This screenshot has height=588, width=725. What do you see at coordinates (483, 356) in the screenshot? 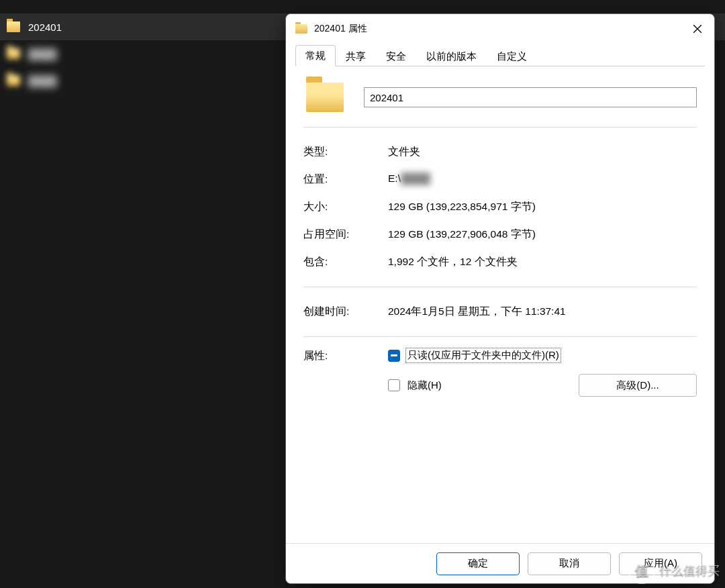
I see `readonly-label: 只读(仅应用于文件夹中的文件)(R)` at bounding box center [483, 356].